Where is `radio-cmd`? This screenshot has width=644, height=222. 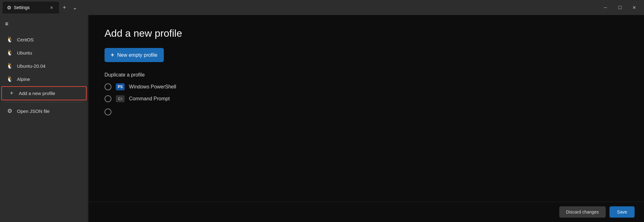
radio-cmd is located at coordinates (108, 99).